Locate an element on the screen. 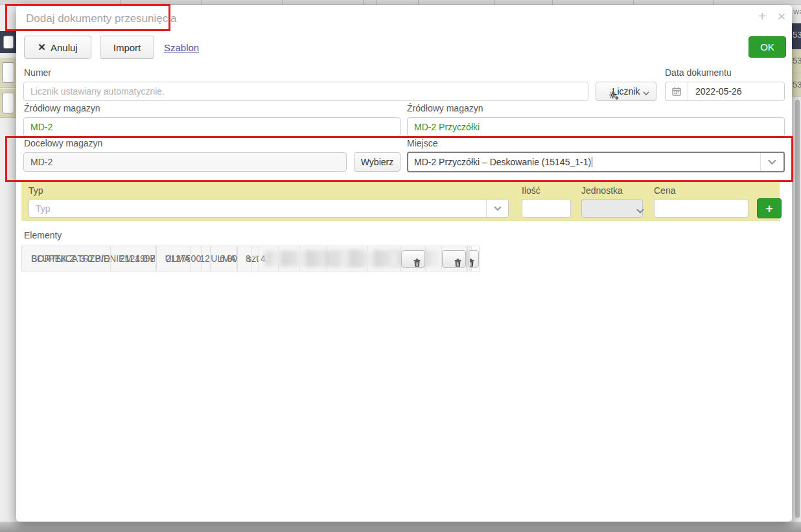 The width and height of the screenshot is (801, 532). cell-typ: BORTNICA 3.0 B/D is located at coordinates (66, 259).